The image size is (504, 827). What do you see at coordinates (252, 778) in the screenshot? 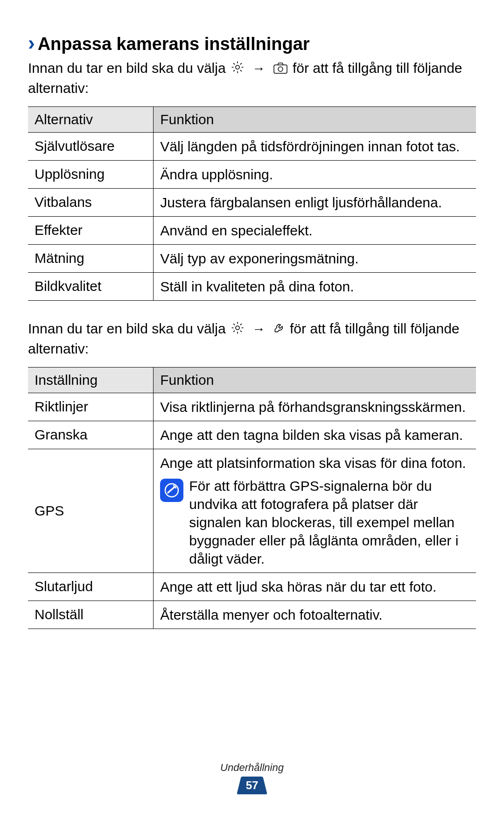
I see `page-footer: Underhållning 57` at bounding box center [252, 778].